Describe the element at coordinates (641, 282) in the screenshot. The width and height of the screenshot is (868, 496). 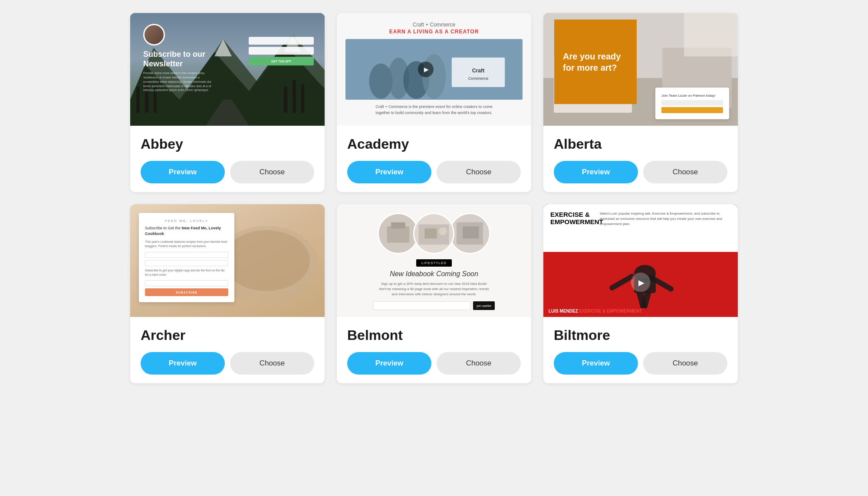
I see `biltmore-video-section: ▶ LUIS MENDEZ EXERCISE & EMPOWERMENT` at that location.